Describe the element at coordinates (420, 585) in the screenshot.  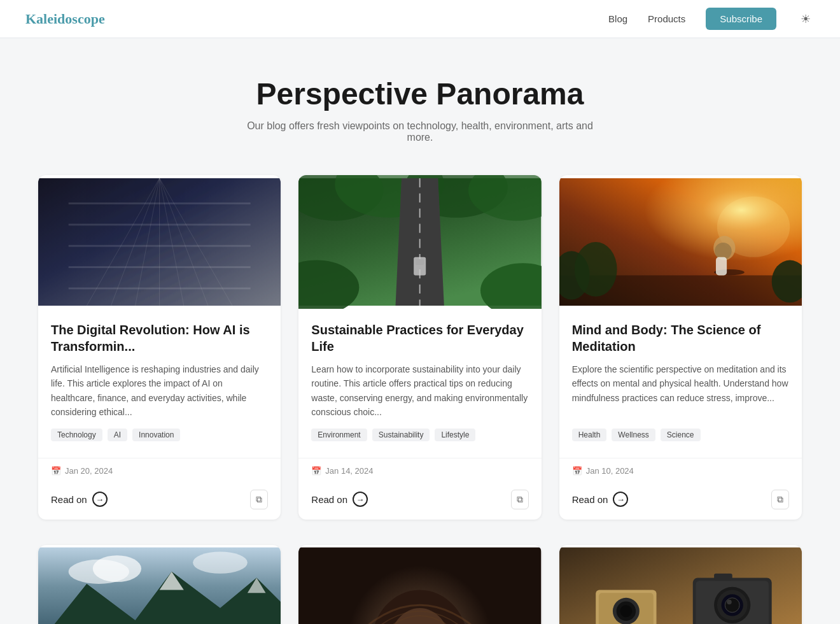
I see `bottom-card-2-image` at that location.